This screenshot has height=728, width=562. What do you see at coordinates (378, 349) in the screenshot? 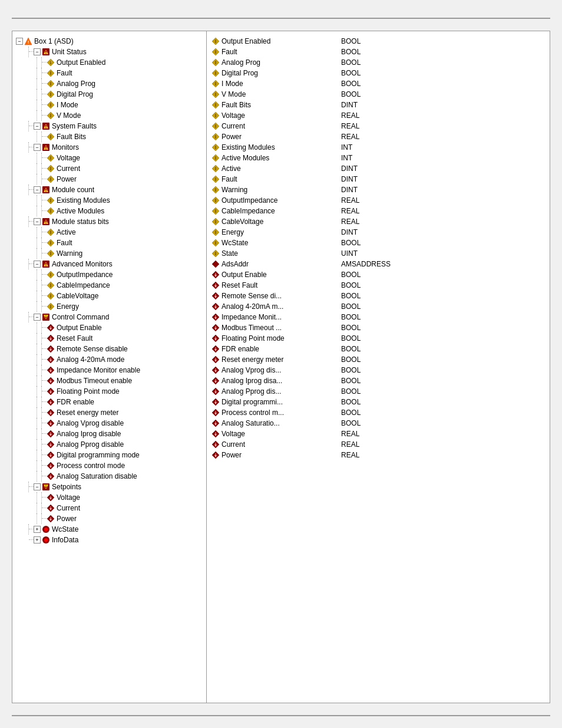
I see `right-row: FDR enableBOOL` at bounding box center [378, 349].